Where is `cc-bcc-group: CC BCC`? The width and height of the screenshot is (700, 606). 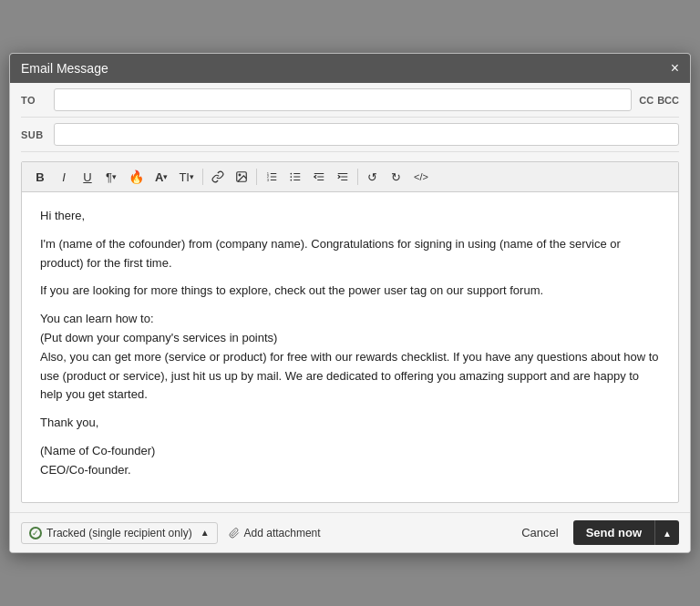
cc-bcc-group: CC BCC is located at coordinates (659, 100).